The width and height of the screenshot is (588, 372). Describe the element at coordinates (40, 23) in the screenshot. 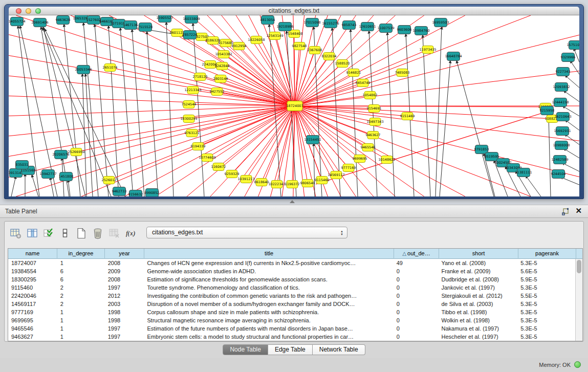

I see `graph-node: 20691406` at that location.